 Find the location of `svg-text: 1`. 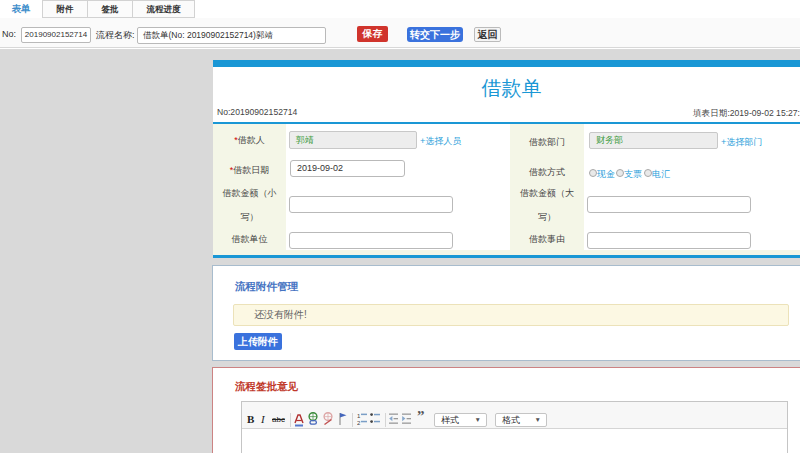

svg-text: 1 is located at coordinates (359, 416).